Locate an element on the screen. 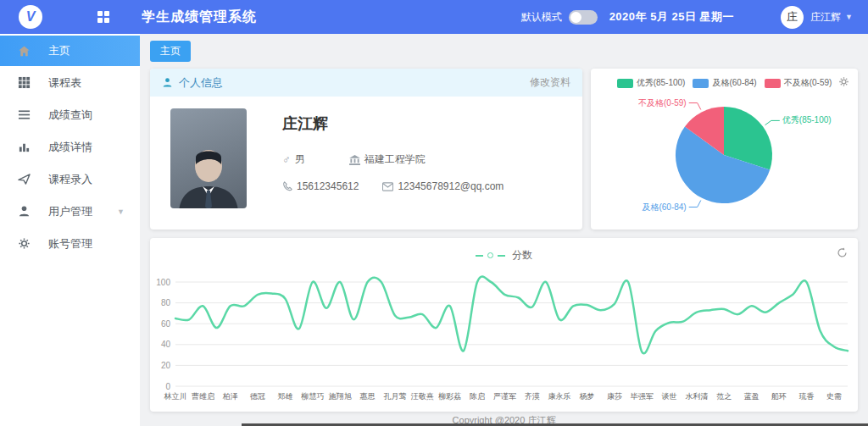 The image size is (868, 426). line-legend: 分数 is located at coordinates (504, 256).